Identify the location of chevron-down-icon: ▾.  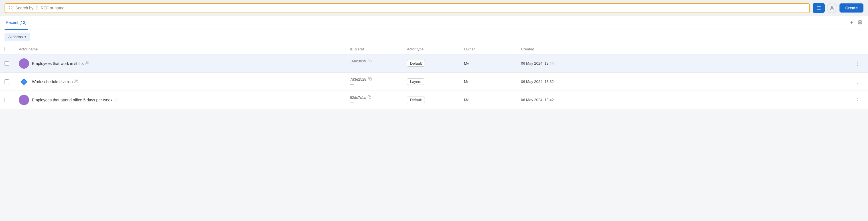
(26, 37).